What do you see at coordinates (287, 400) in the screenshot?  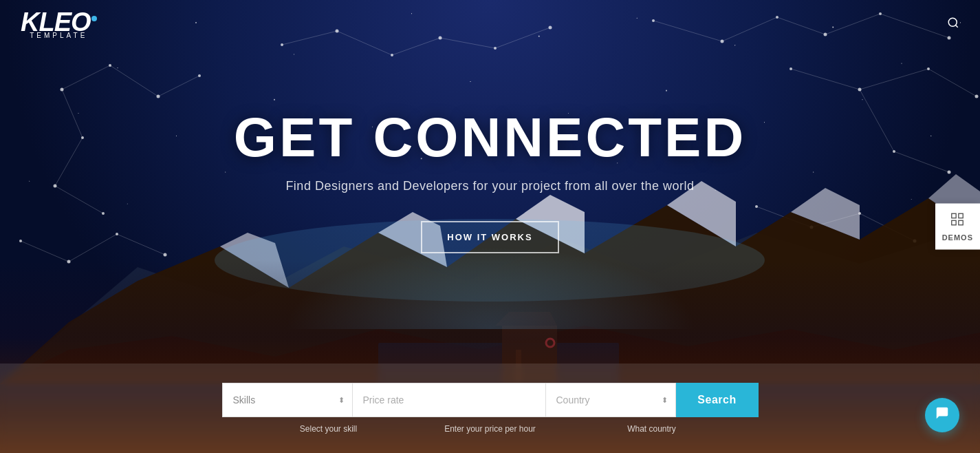 I see `skills-select: Skills` at bounding box center [287, 400].